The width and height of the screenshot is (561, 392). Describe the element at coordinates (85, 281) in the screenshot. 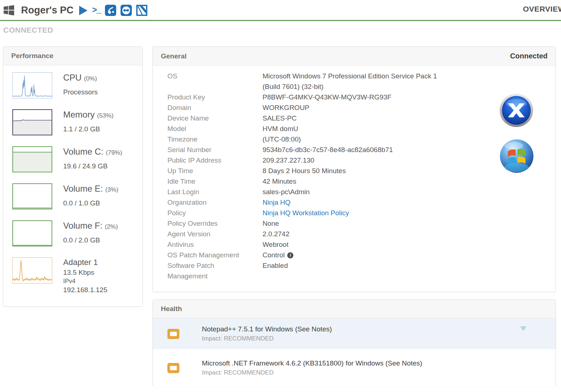

I see `adapter-protocol: IPv4` at that location.